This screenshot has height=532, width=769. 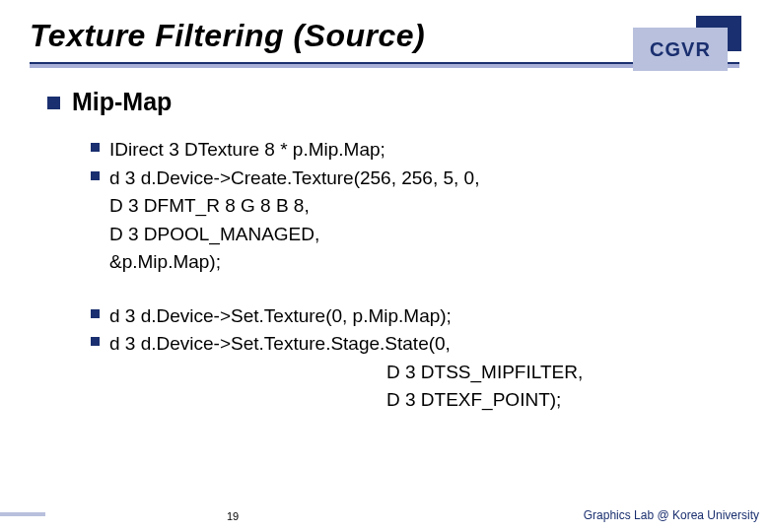 I want to click on code-line: IDirect 3 DTexture 8 * p.Mip.Map;, so click(x=247, y=150).